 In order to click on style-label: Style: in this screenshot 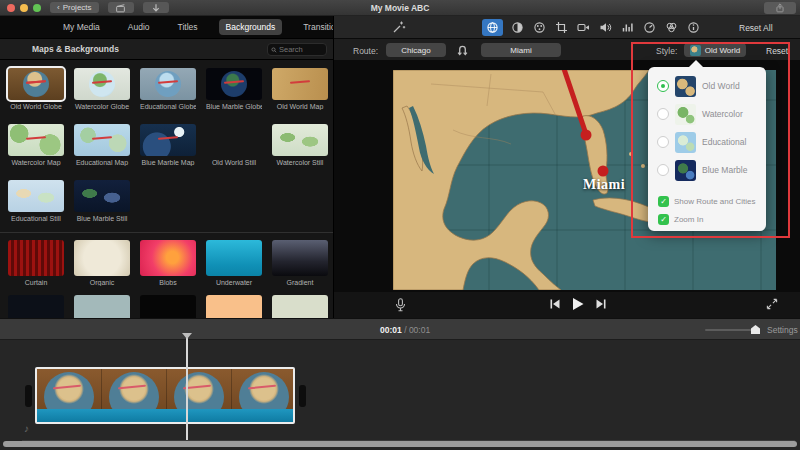, I will do `click(666, 51)`.